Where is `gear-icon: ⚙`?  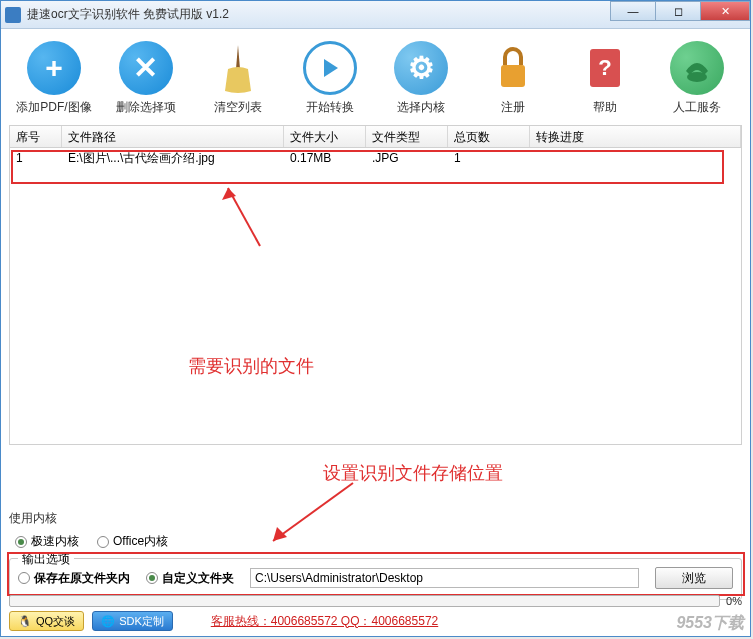 gear-icon: ⚙ is located at coordinates (421, 68).